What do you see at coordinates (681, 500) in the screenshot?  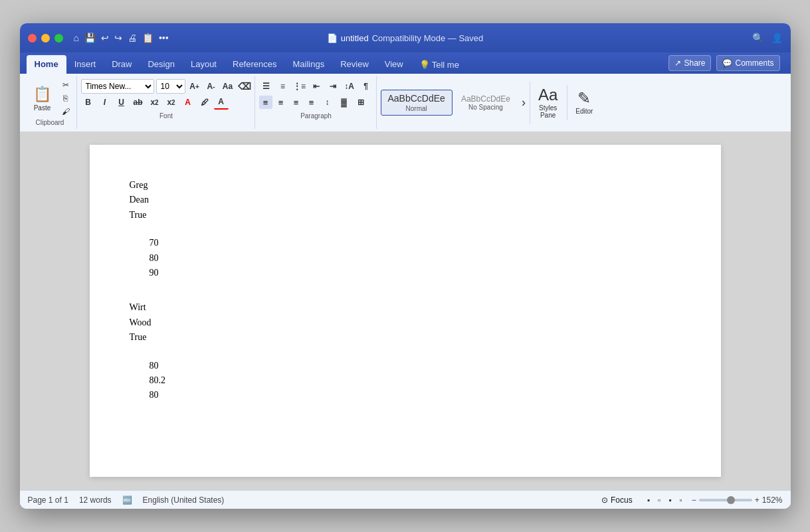 I see `view-mode-4: ▫` at bounding box center [681, 500].